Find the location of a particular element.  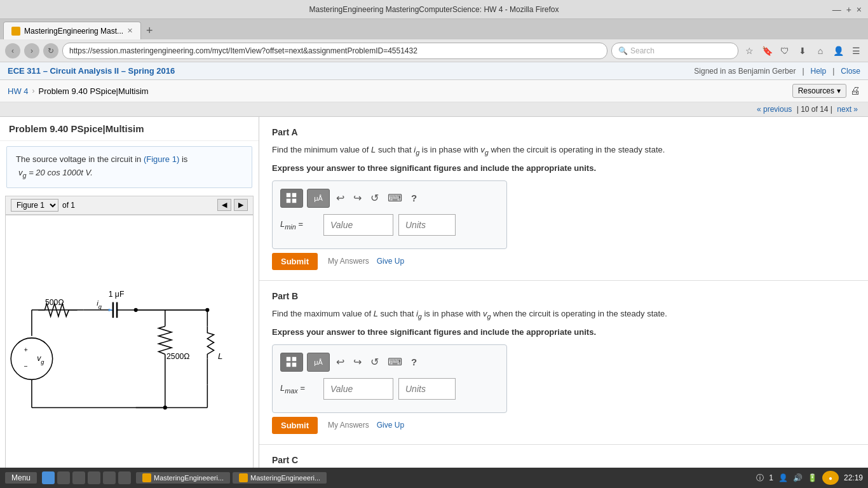

refresh-button: ↻ is located at coordinates (51, 51).